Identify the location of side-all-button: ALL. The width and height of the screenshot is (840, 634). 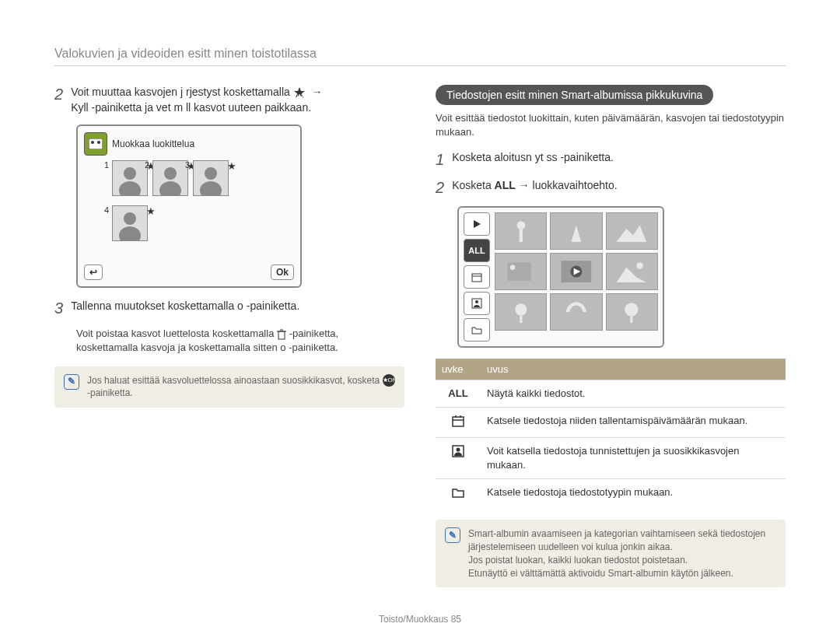
(477, 250).